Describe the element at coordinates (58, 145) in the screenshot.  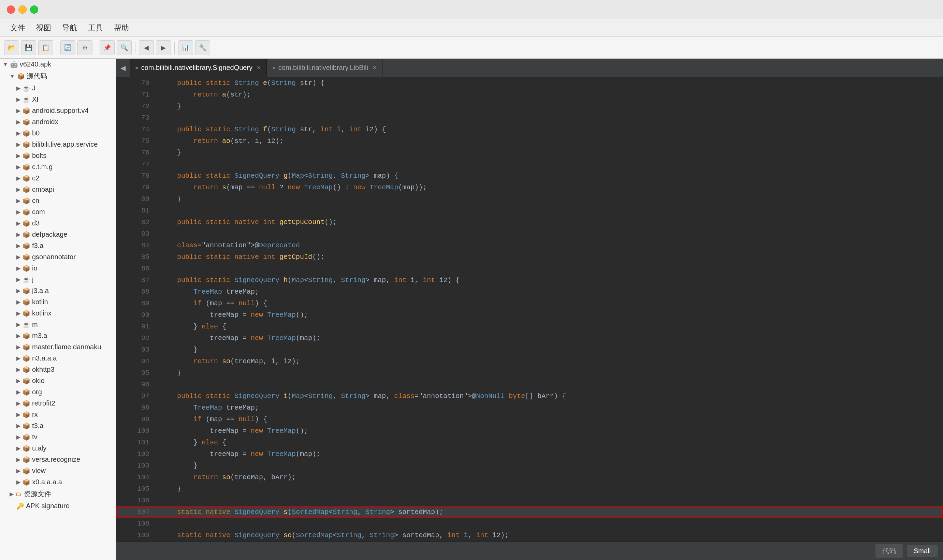
I see `sidebar-item-bilibili-live-app-service: ▶📦bilibili.live.app.service` at that location.